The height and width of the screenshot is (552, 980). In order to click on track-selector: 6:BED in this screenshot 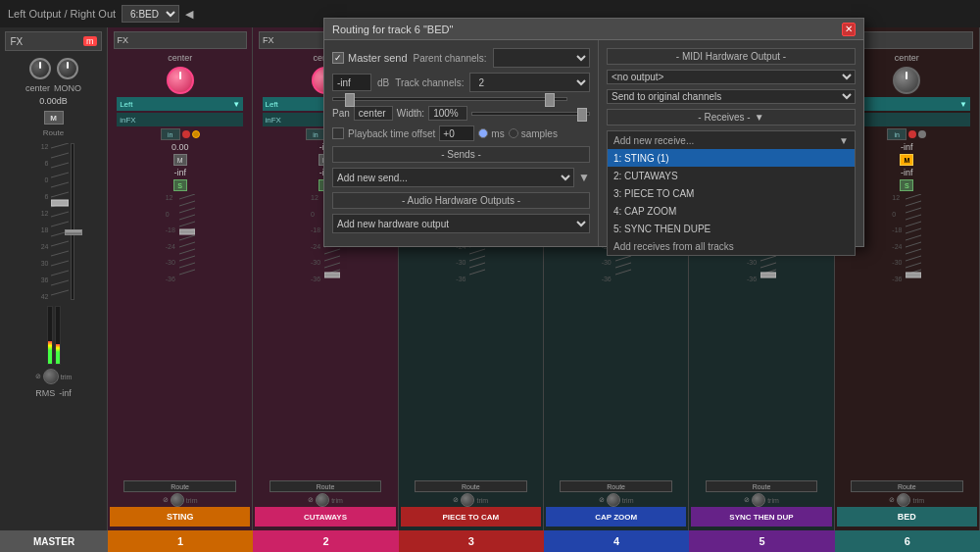, I will do `click(151, 14)`.